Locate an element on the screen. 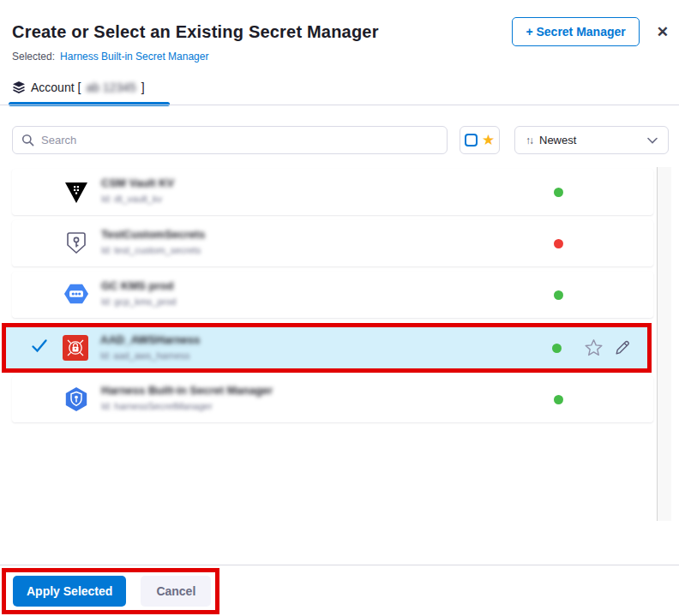 The width and height of the screenshot is (679, 616). secret-manager-id: Id: gcp_kms_prod is located at coordinates (139, 302).